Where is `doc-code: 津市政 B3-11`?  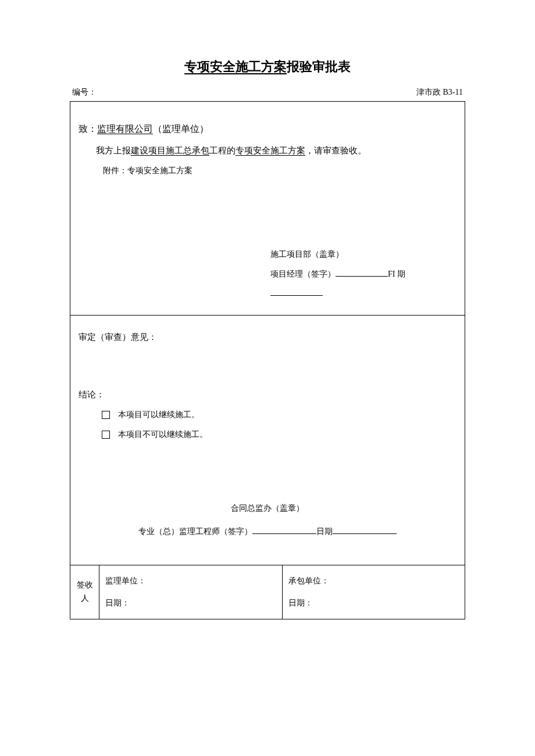 doc-code: 津市政 B3-11 is located at coordinates (440, 92).